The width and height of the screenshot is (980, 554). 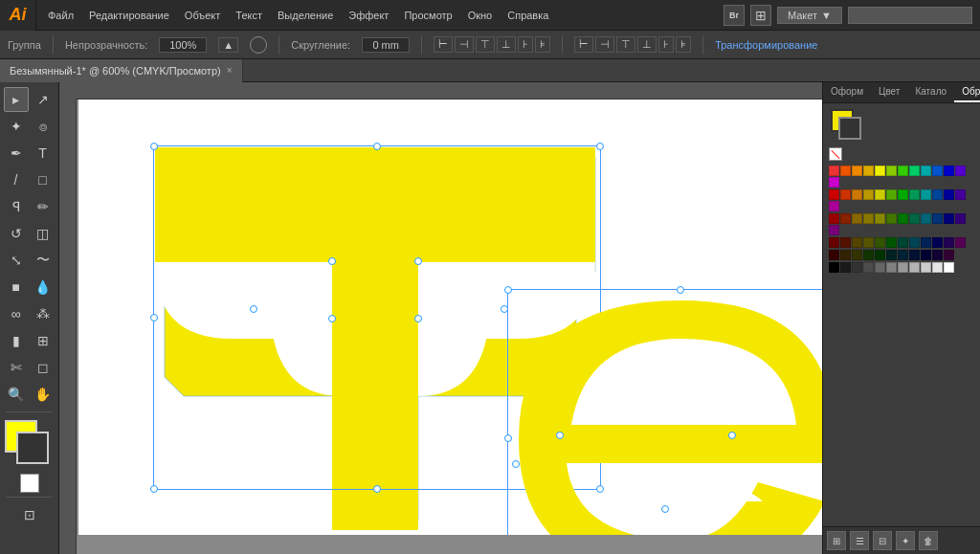 I want to click on swatch-ee8800, so click(x=858, y=170).